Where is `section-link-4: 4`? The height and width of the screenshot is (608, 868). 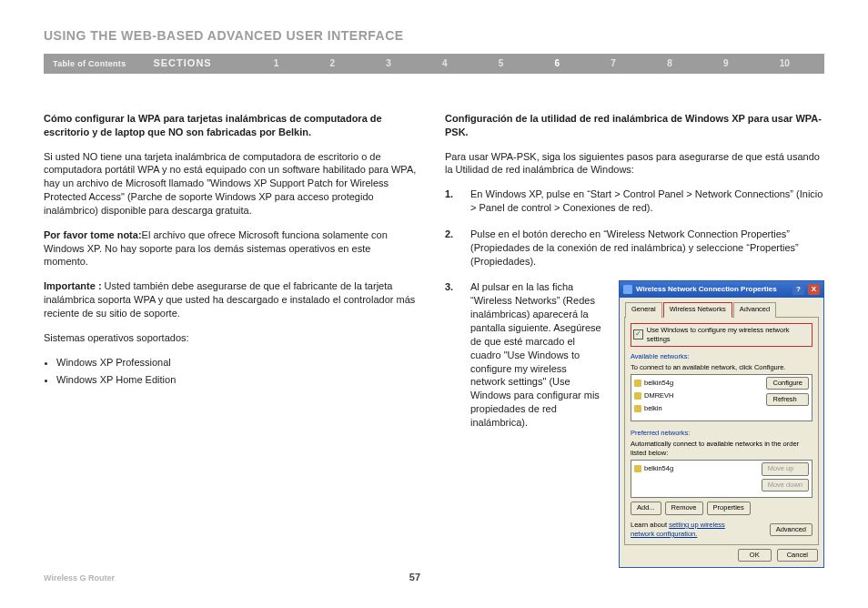
section-link-4: 4 is located at coordinates (445, 64).